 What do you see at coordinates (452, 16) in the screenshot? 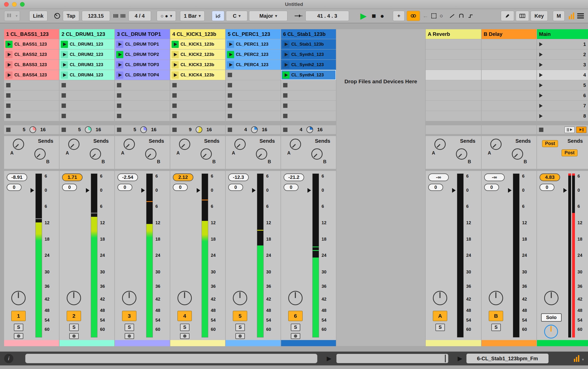
I see `ramp-tool-button` at bounding box center [452, 16].